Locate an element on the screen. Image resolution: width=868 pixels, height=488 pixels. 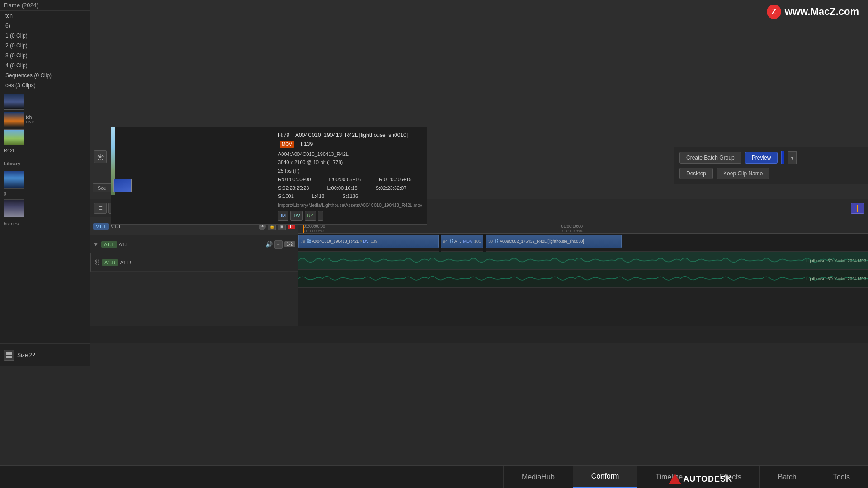
right-controls-row1: Create Batch Group Preview ▼ is located at coordinates (771, 158).